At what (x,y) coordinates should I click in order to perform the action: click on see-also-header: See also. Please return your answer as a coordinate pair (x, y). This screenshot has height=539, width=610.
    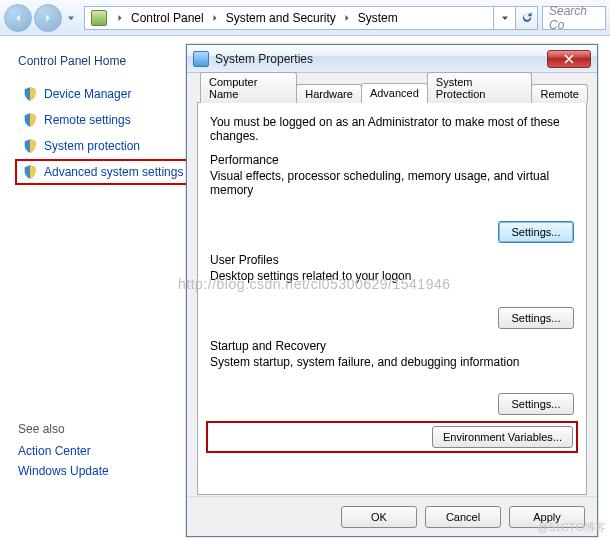
    Looking at the image, I should click on (109, 429).